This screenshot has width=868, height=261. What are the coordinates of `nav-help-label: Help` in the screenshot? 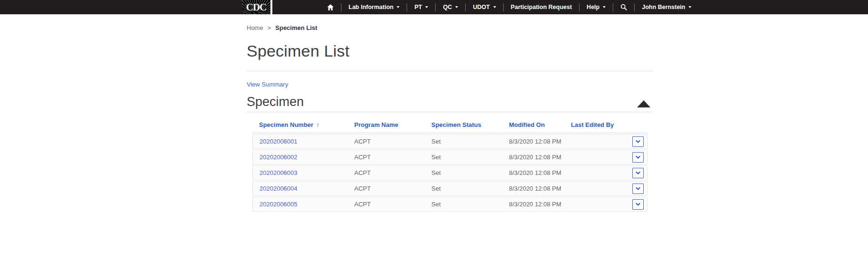 It's located at (593, 7).